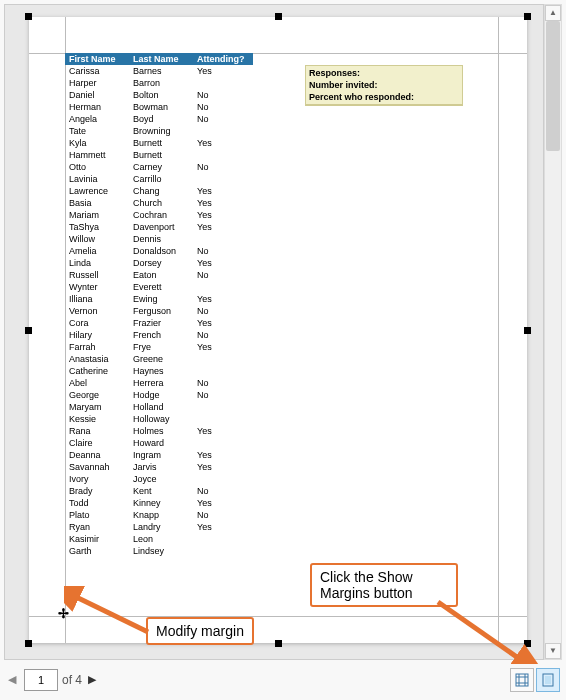 Image resolution: width=566 pixels, height=700 pixels. I want to click on cell-last-name: Frye, so click(161, 347).